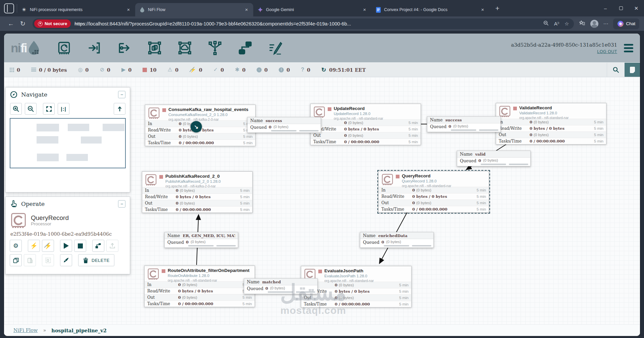  Describe the element at coordinates (626, 24) in the screenshot. I see `copilot-chat-button: Chat` at that location.